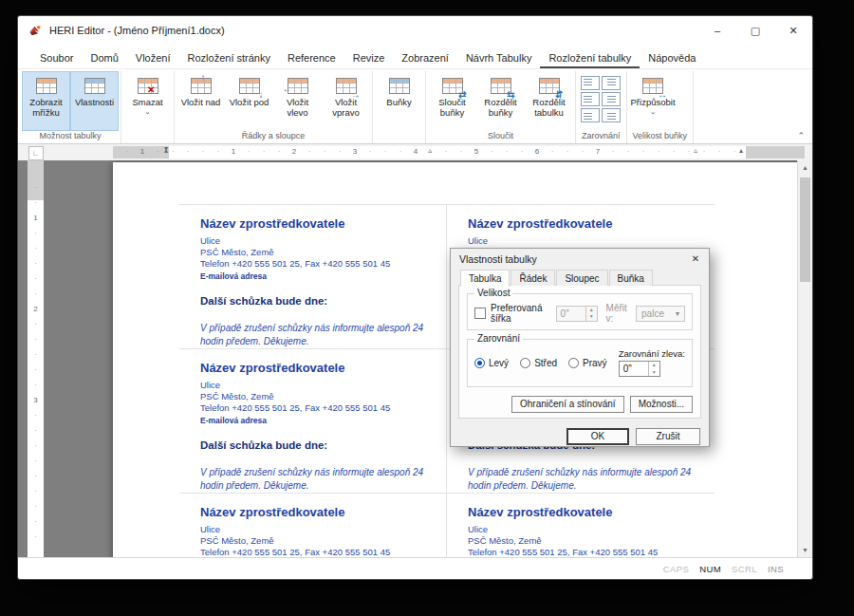 This screenshot has height=616, width=854. What do you see at coordinates (294, 152) in the screenshot?
I see `ruler-number: 2` at bounding box center [294, 152].